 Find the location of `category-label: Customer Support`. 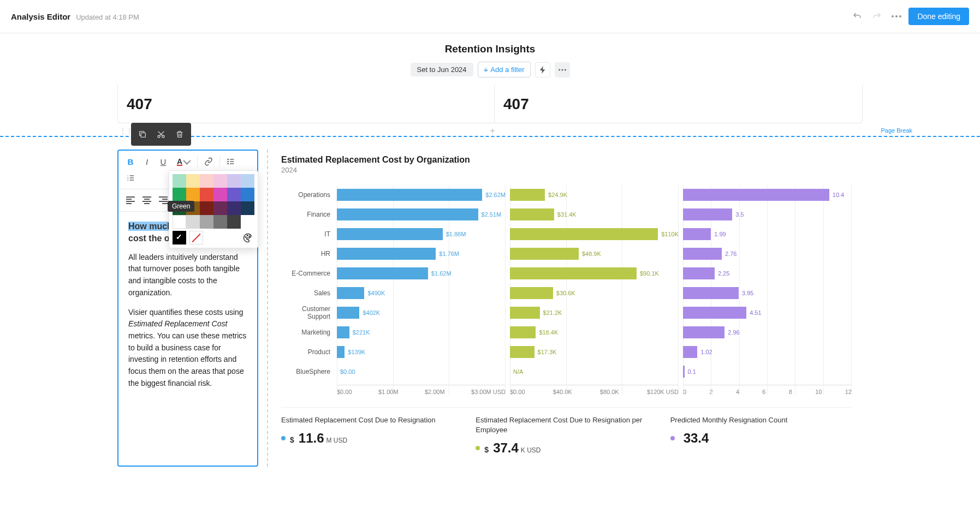

category-label: Customer Support is located at coordinates (308, 313).